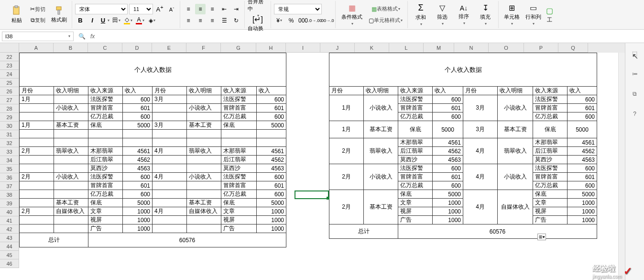 This screenshot has height=280, width=644. What do you see at coordinates (92, 21) in the screenshot?
I see `italic-button: I` at bounding box center [92, 21].